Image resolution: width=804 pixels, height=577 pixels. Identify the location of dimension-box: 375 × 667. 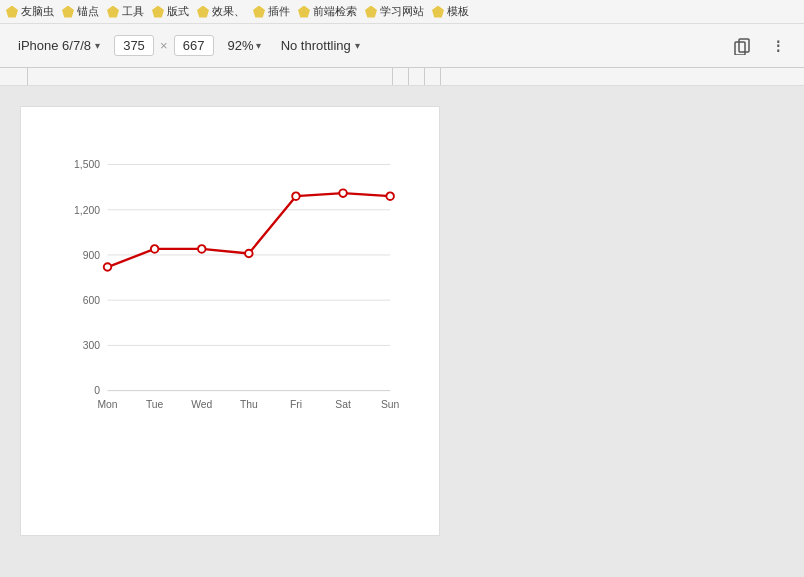
(164, 46).